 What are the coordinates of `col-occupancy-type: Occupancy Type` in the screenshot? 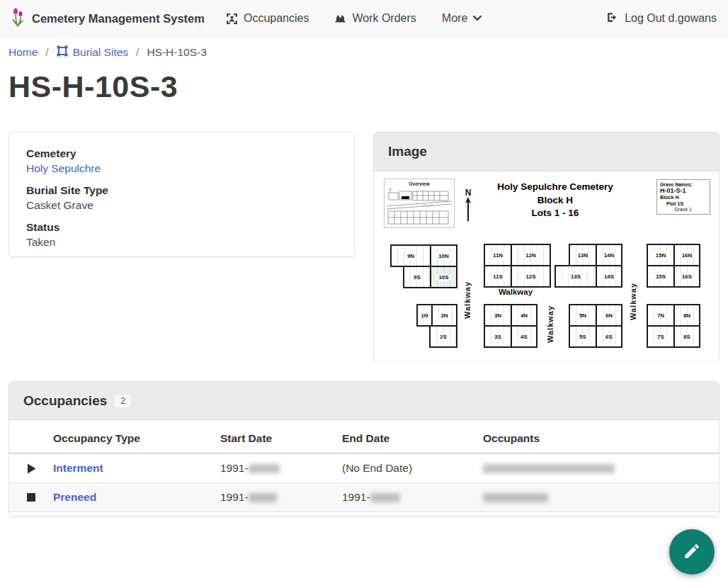 It's located at (137, 439).